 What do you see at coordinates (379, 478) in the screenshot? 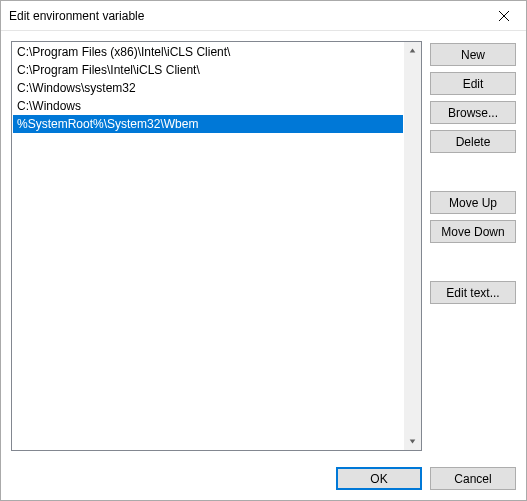
I see `ok-button: OK` at bounding box center [379, 478].